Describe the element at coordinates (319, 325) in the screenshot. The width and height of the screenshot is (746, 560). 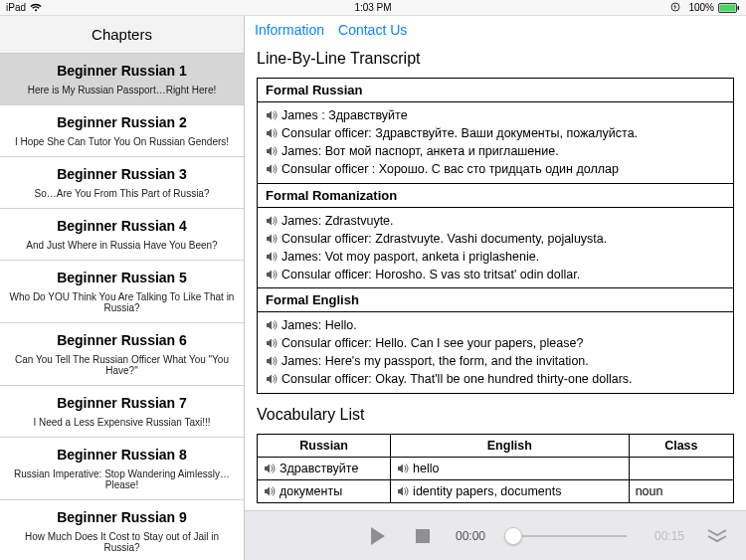
I see `transcript-line-text: James: Hello.` at that location.